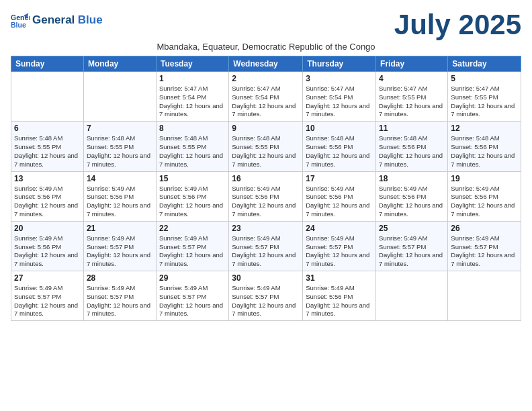 The image size is (532, 411). Describe the element at coordinates (192, 179) in the screenshot. I see `day-number: 15` at that location.